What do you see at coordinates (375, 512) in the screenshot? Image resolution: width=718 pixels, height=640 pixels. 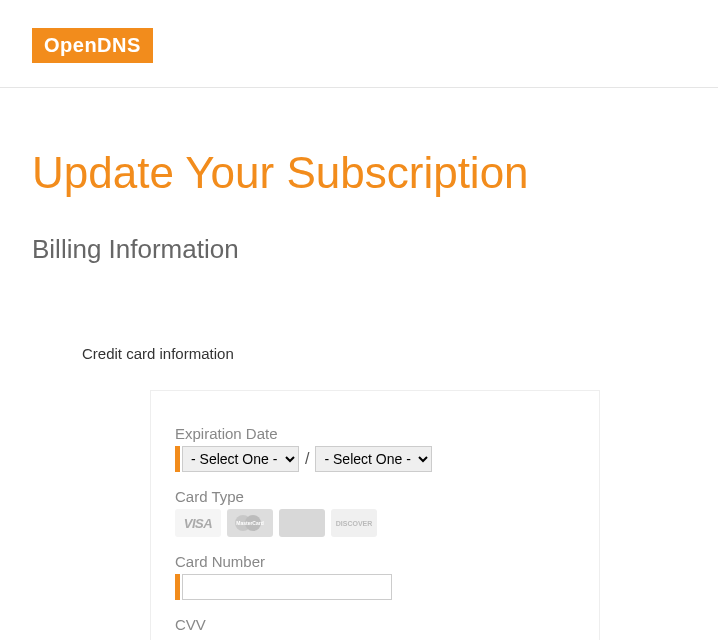 I see `card-type-field: Card Type VISA MasterCard DISCOVER` at bounding box center [375, 512].